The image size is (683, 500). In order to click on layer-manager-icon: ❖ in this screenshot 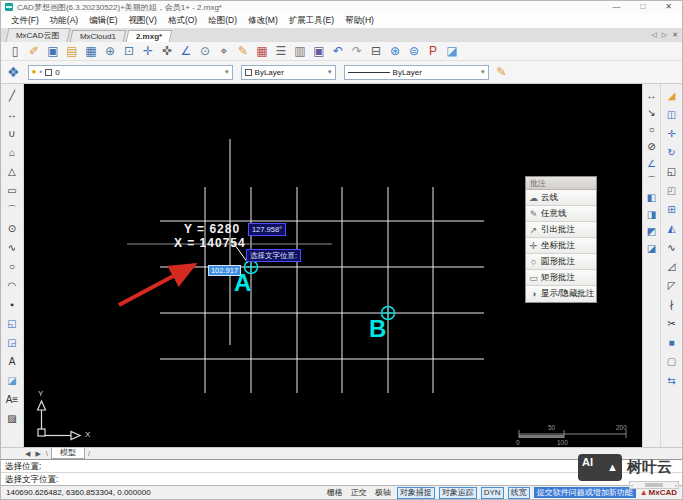, I will do `click(14, 72)`.